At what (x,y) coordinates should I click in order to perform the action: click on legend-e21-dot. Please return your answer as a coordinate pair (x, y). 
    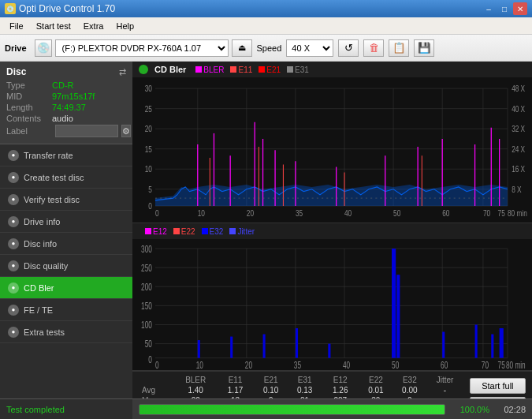
    Looking at the image, I should click on (262, 69).